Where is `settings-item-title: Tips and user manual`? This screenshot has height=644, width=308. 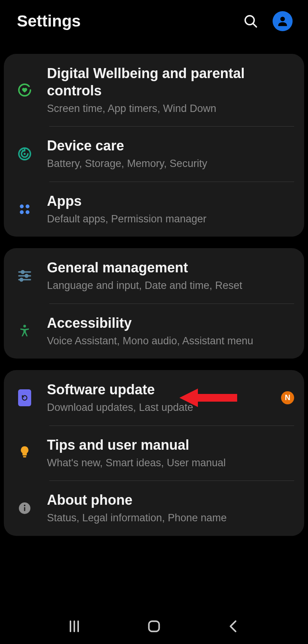 settings-item-title: Tips and user manual is located at coordinates (171, 445).